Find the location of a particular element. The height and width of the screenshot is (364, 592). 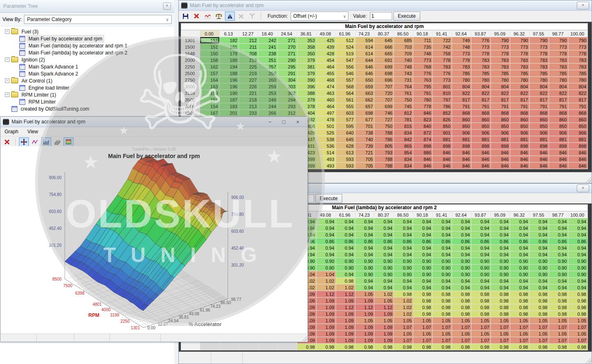

grid-cell: 221 is located at coordinates (249, 93).